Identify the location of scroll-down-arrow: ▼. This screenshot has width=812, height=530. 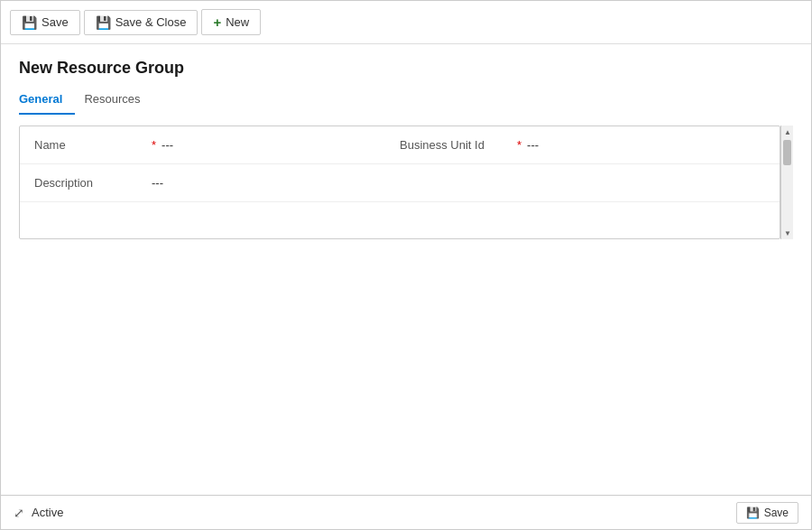
(788, 233).